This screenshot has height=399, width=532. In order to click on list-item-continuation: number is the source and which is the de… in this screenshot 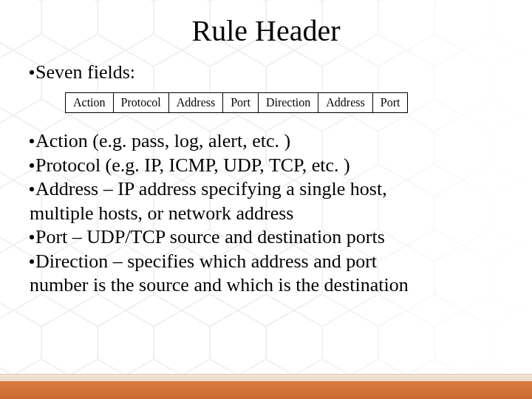, I will do `click(266, 285)`.